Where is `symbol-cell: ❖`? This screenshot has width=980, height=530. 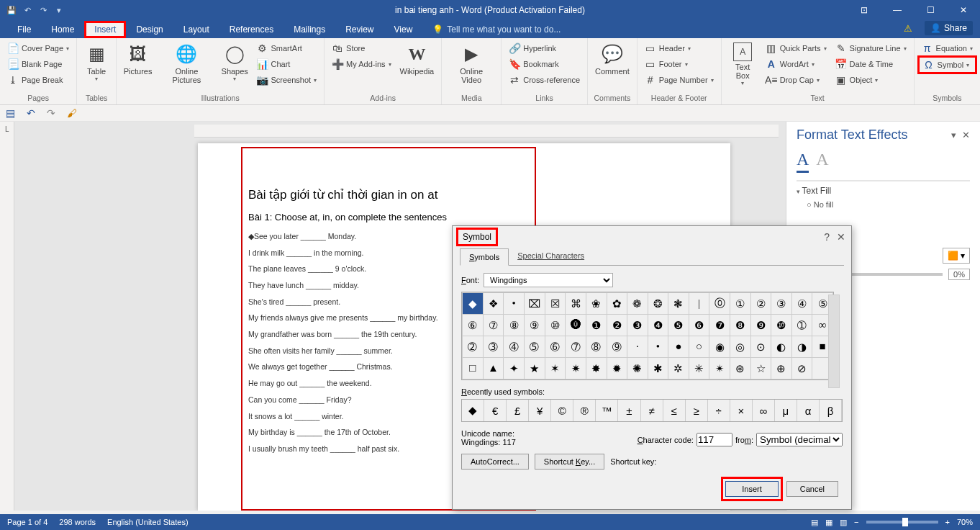 symbol-cell: ❖ is located at coordinates (494, 304).